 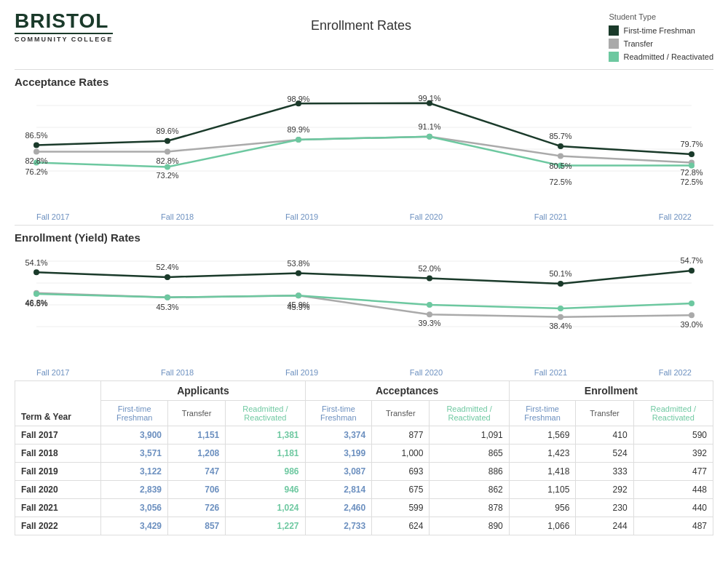 What do you see at coordinates (561, 166) in the screenshot?
I see `transfer-label-4: 80.5%` at bounding box center [561, 166].